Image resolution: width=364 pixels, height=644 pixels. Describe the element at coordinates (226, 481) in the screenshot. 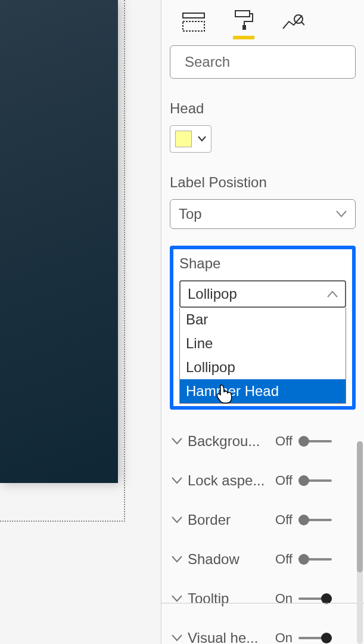

I see `property-label: Lock aspe...` at that location.